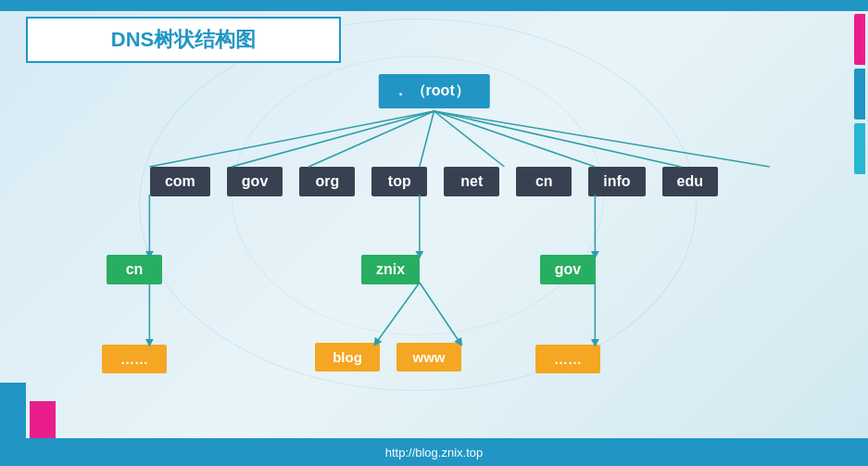 The image size is (868, 466). I want to click on level1-nodes: com gov org top net cn info edu, so click(434, 182).